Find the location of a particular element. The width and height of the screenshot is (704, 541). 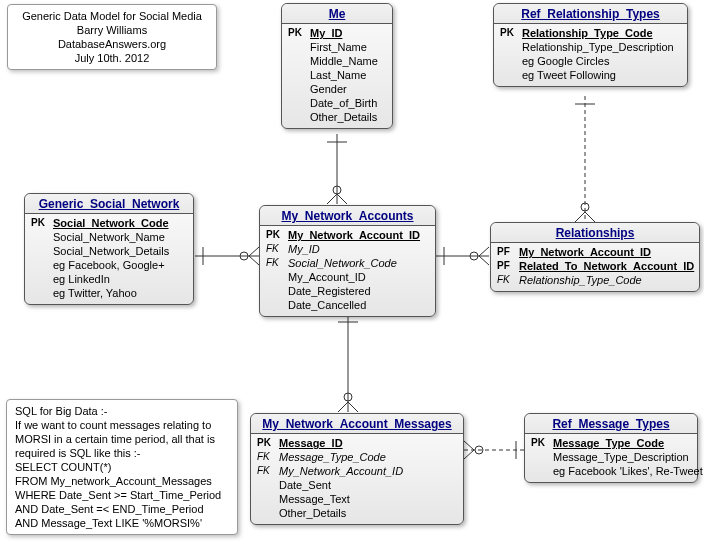

field-row: eg Twitter, Yahoo is located at coordinates (109, 293).